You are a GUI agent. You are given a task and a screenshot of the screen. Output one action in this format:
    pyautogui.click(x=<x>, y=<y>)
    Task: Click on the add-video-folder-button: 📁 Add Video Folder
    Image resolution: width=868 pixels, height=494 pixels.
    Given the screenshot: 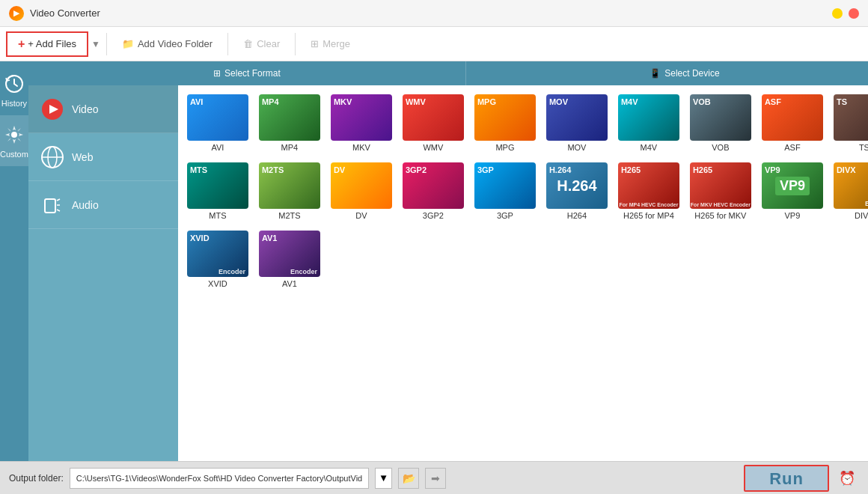 What is the action you would take?
    pyautogui.click(x=168, y=43)
    